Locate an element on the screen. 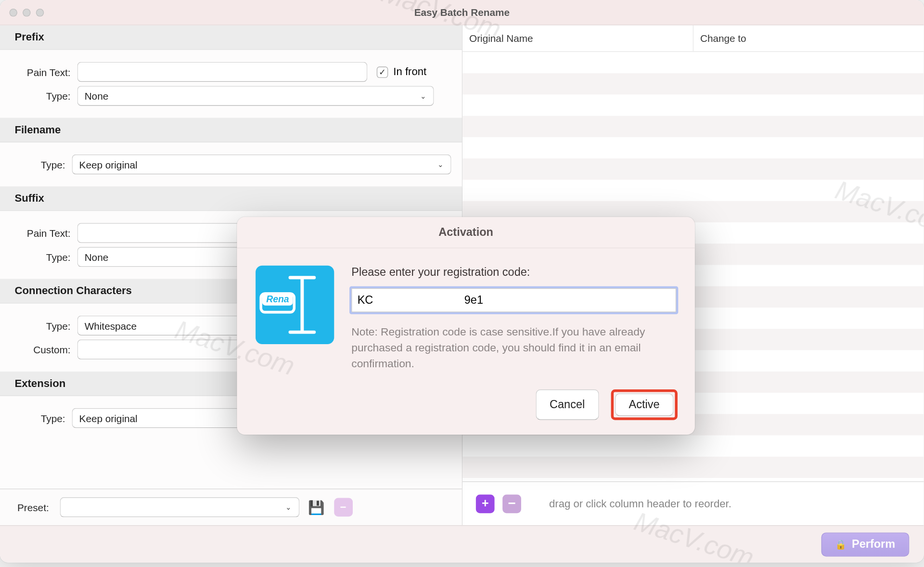 This screenshot has height=567, width=924. dialog-right: Please enter your registration code: Not… is located at coordinates (514, 319).